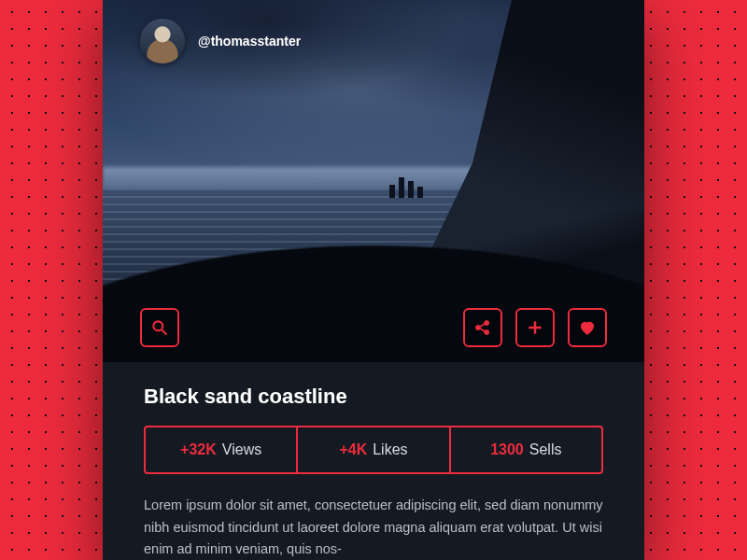 This screenshot has height=560, width=747. Describe the element at coordinates (483, 328) in the screenshot. I see `share-button` at that location.